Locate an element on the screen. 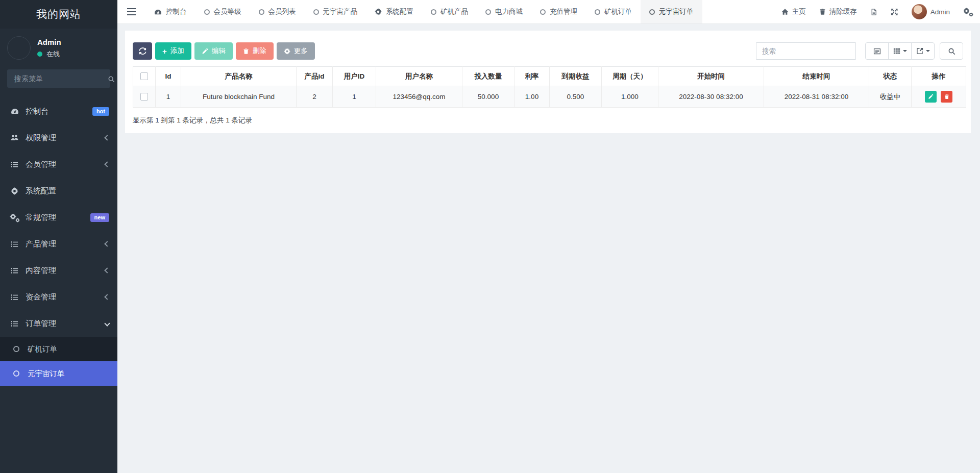  header-end-time: 结束时间 is located at coordinates (817, 77).